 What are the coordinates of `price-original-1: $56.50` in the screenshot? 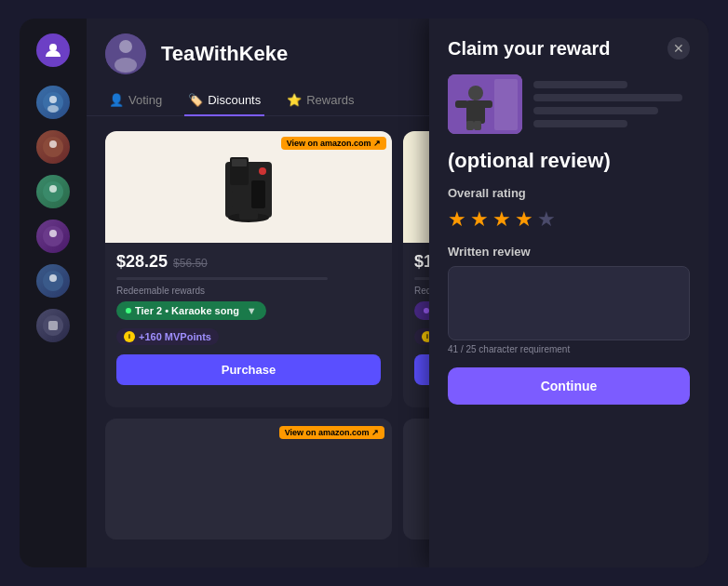 It's located at (190, 263).